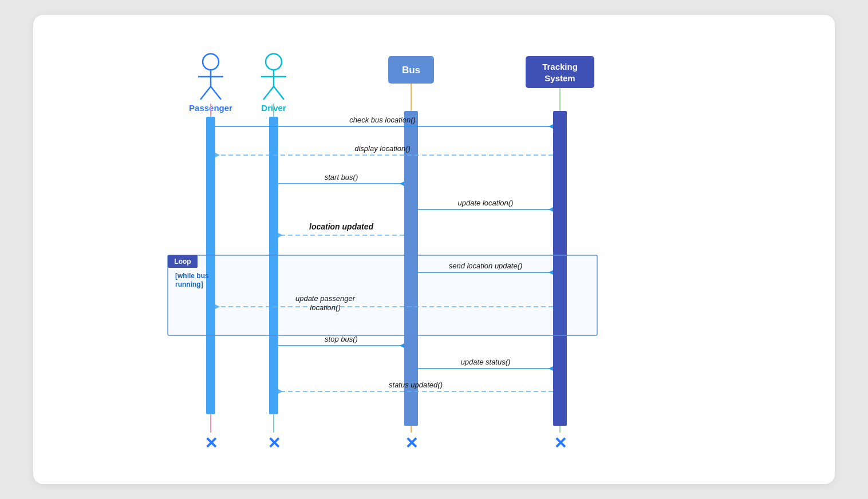 The width and height of the screenshot is (868, 499). I want to click on loop-condition-line2: running], so click(189, 284).